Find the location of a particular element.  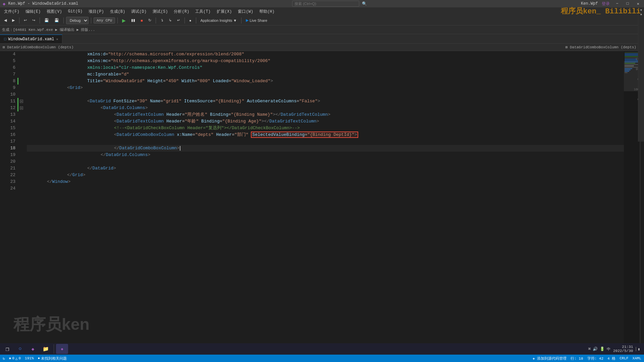

attr-xname-16: x:Name is located at coordinates (184, 135).